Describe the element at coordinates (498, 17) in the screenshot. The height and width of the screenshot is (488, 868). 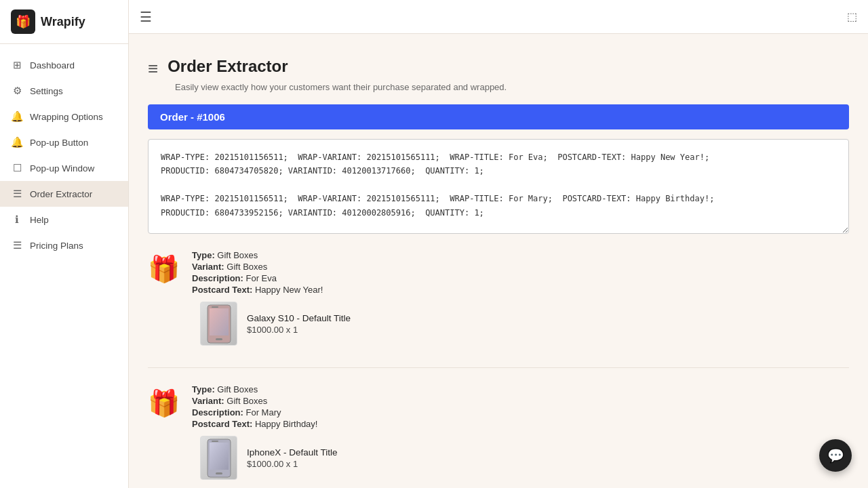
I see `top-bar: ☰ ⬚` at that location.